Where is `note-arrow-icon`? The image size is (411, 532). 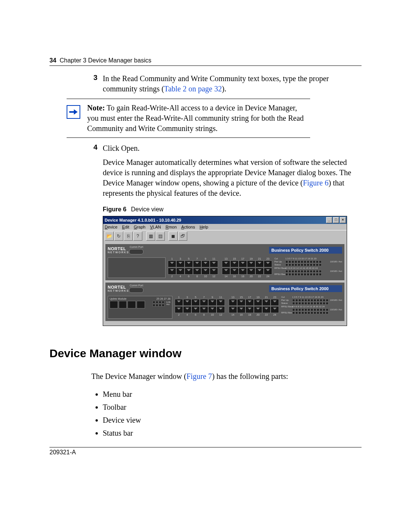
note-arrow-icon is located at coordinates (73, 112).